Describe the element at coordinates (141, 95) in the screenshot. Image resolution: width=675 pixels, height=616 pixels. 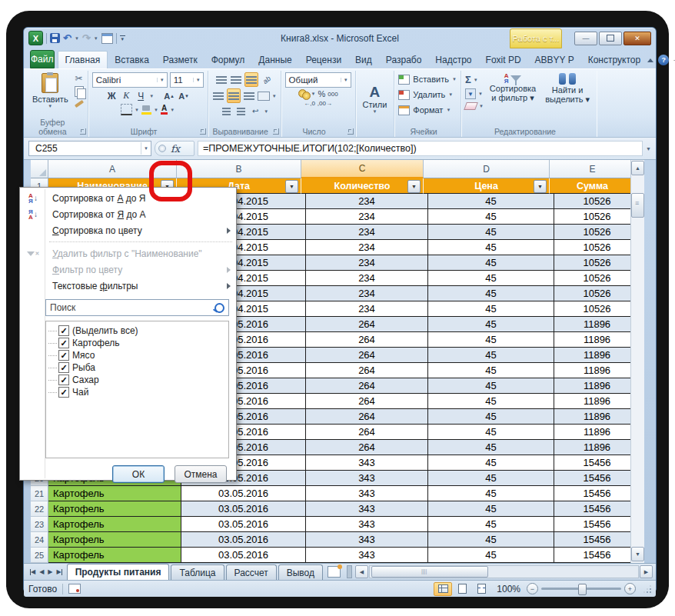
I see `underline-button: Ч` at that location.